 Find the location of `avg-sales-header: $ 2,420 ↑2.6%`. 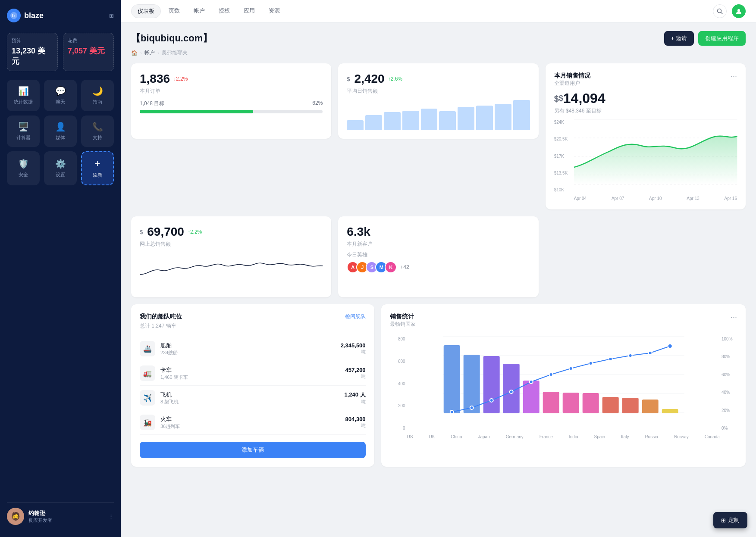

avg-sales-header: $ 2,420 ↑2.6% is located at coordinates (438, 79).